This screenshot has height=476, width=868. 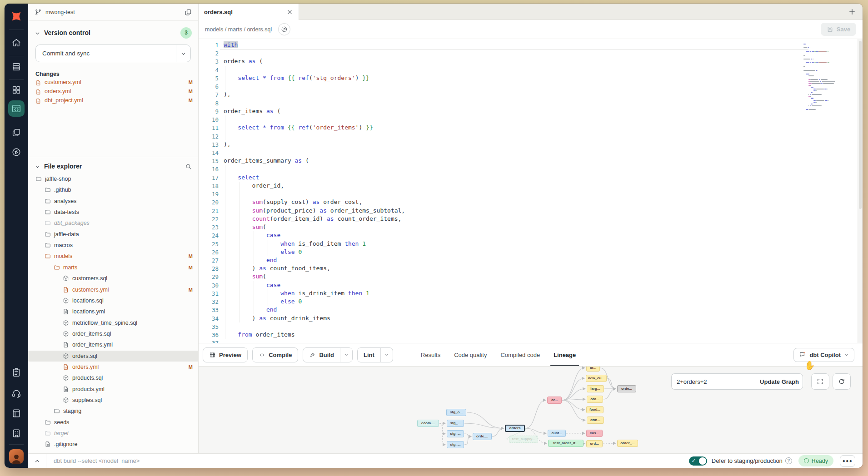 I want to click on copy-icon, so click(x=188, y=12).